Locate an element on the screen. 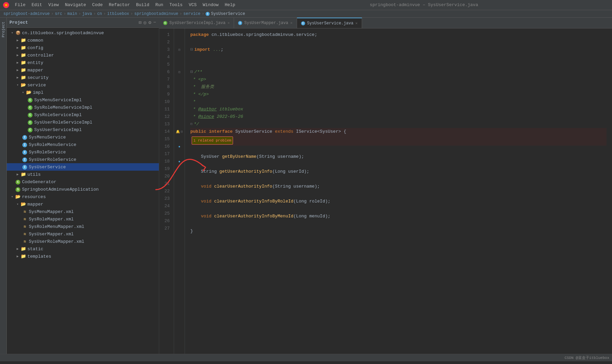 The image size is (612, 364). folder-entity-icon: 📁 is located at coordinates (23, 63).